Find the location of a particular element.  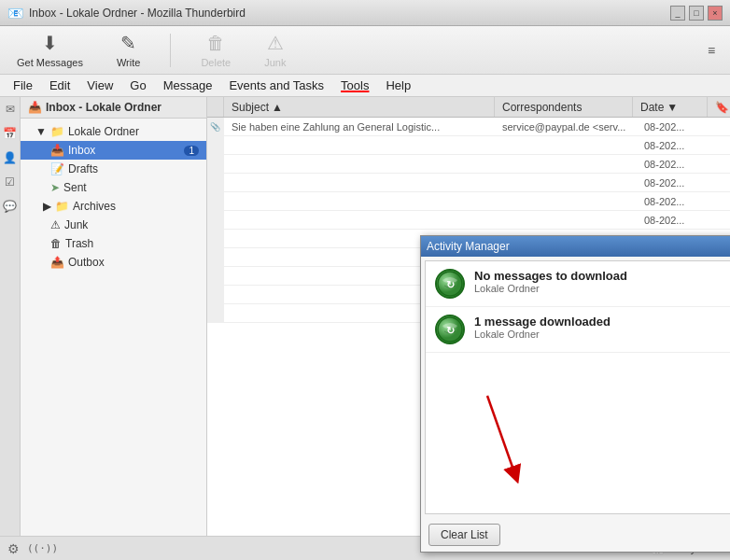

sidebar-item-outbox: 📤 Outbox is located at coordinates (114, 262).